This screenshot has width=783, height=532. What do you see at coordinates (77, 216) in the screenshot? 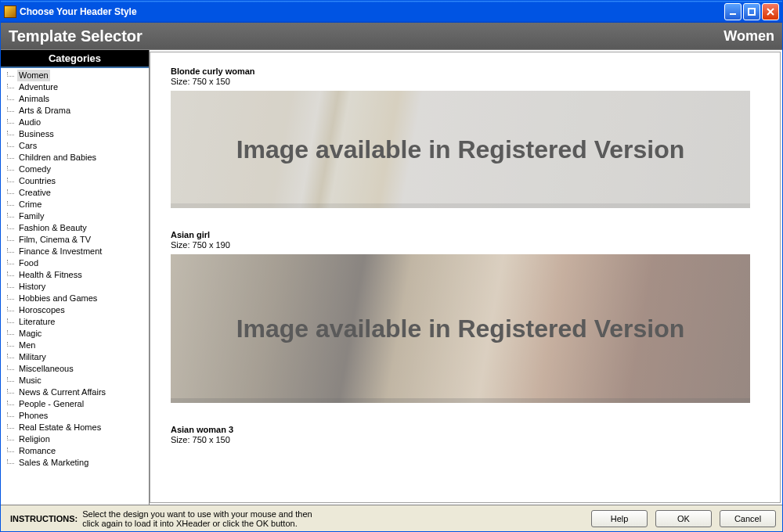
I see `category-item: Family` at bounding box center [77, 216].